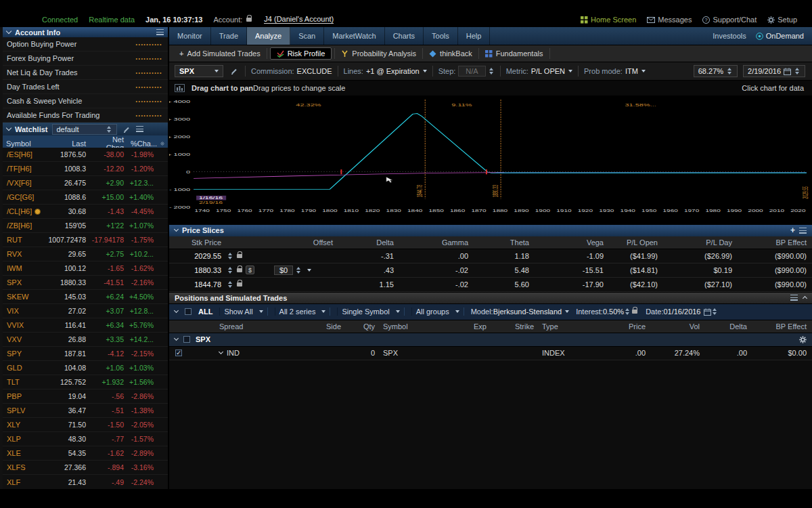 This screenshot has width=812, height=508. What do you see at coordinates (85, 325) in the screenshot?
I see `watchlist-row-VVIX: VVIX116.41+6.34+5.76%` at bounding box center [85, 325].